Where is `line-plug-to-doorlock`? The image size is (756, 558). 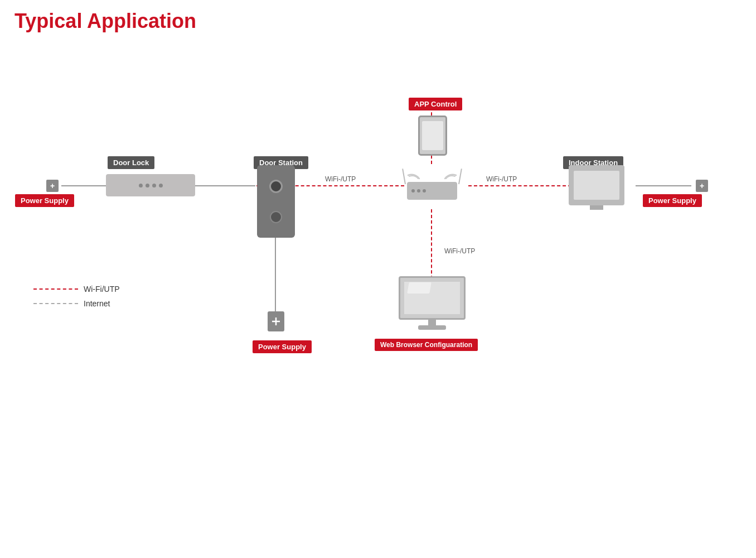
line-plug-to-doorlock is located at coordinates (86, 186).